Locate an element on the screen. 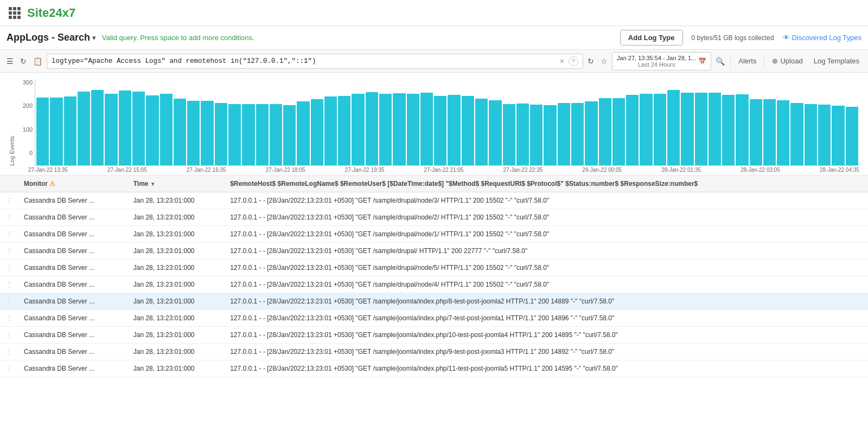 The width and height of the screenshot is (868, 446). top-nav: Site24x7 is located at coordinates (434, 13).